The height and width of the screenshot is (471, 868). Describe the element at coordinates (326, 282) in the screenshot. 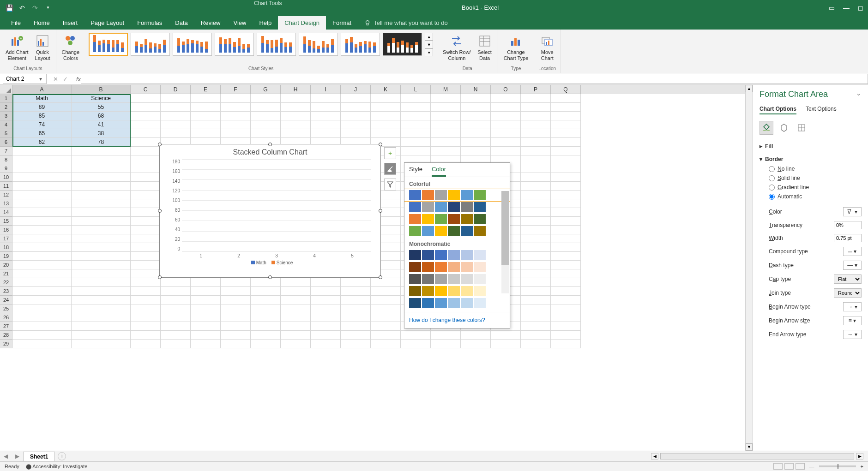

I see `cell-I22` at that location.